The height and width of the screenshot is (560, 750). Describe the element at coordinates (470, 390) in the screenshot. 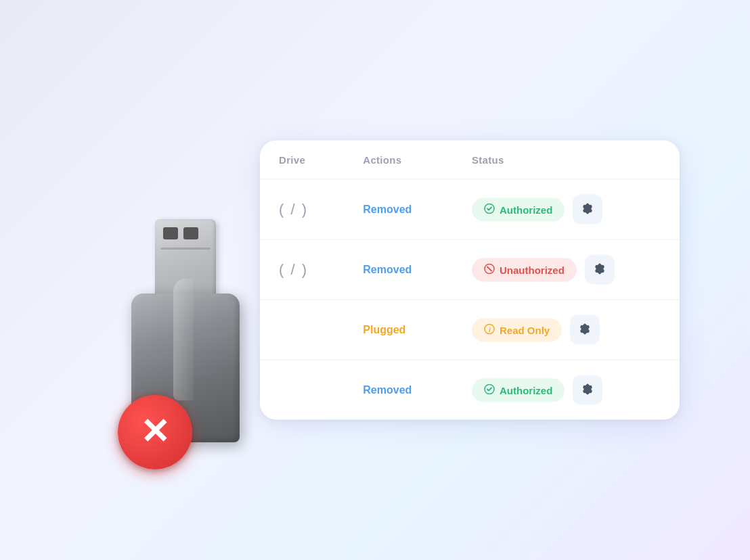

I see `table-row: RemovedAuthorized` at that location.